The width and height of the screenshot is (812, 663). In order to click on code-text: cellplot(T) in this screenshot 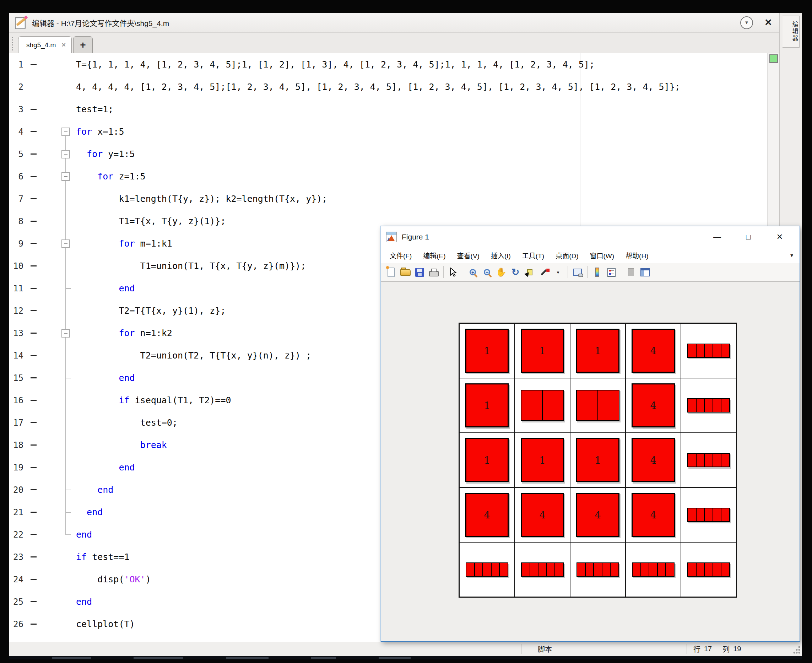, I will do `click(105, 624)`.